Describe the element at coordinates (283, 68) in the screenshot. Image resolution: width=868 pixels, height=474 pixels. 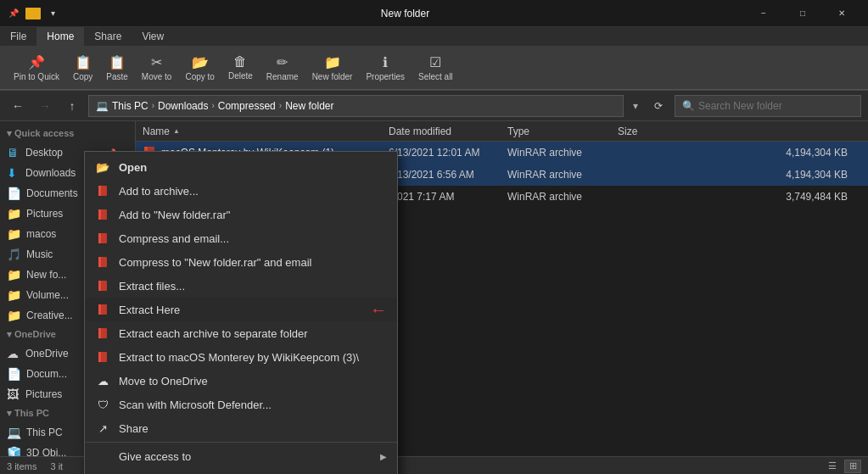
I see `rename-button: ✏ Rename` at that location.